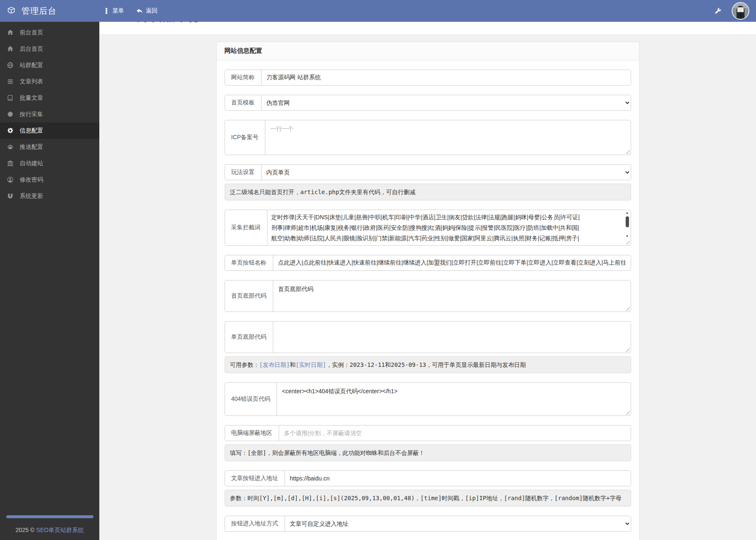 This screenshot has width=756, height=540. What do you see at coordinates (249, 263) in the screenshot?
I see `button-names-label: 单页按钮名称` at bounding box center [249, 263].